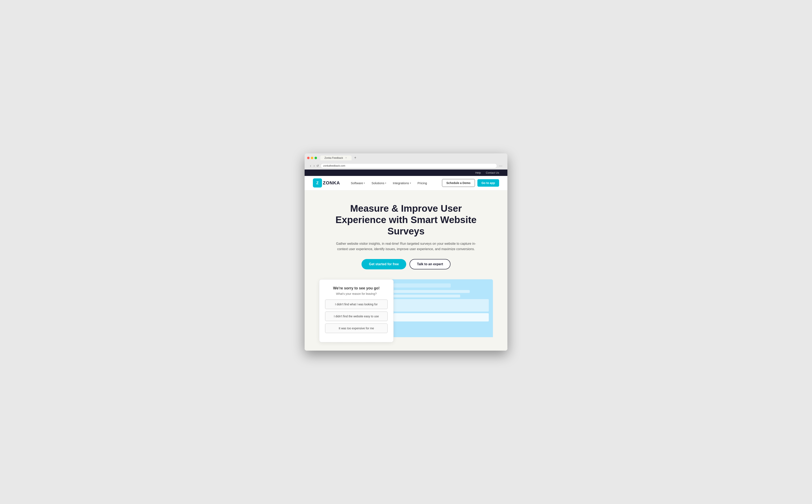 This screenshot has height=504, width=812. Describe the element at coordinates (386, 183) in the screenshot. I see `solutions-arrow-icon: ▾` at that location.